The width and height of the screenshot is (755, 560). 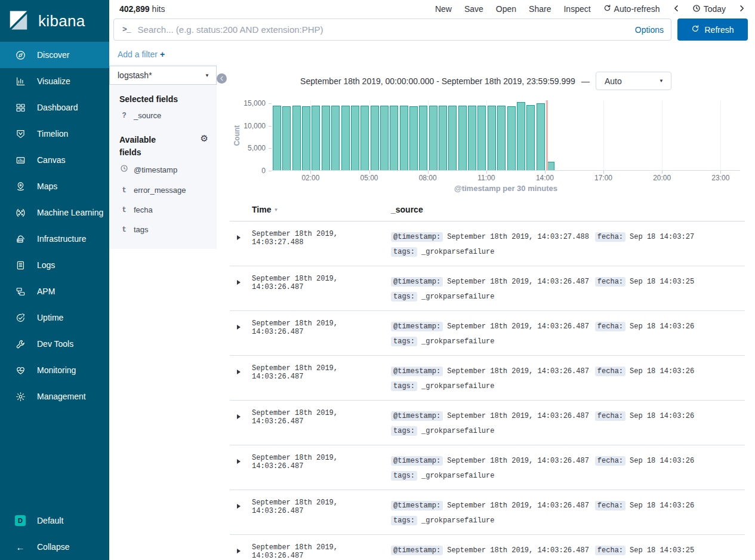 I want to click on x-tick-label: 05:00, so click(x=369, y=178).